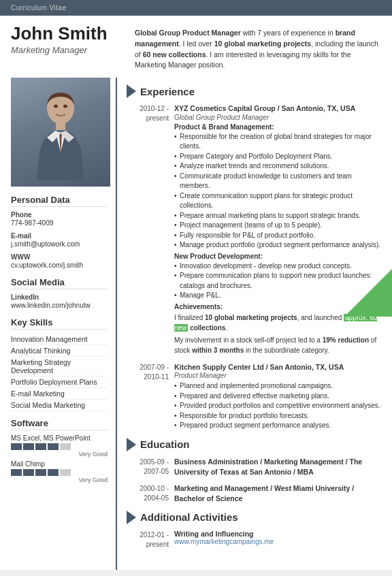  I want to click on entry-date-1: 2010-12 - present, so click(148, 229).